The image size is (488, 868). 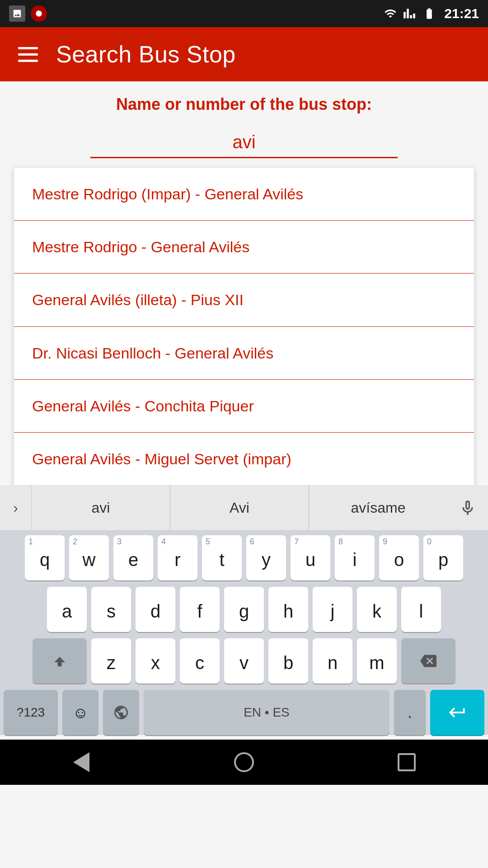 I want to click on key-o-num: 9, so click(x=385, y=542).